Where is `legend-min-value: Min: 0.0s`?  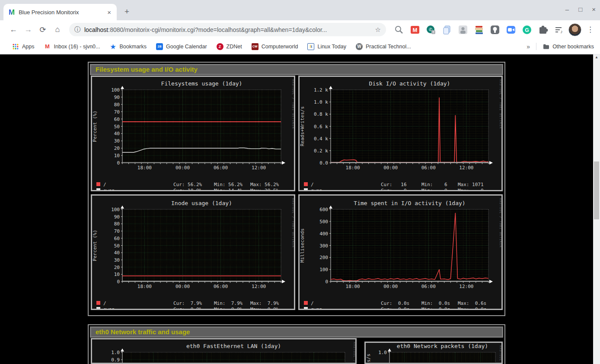
legend-min-value: Min: 0.0s is located at coordinates (436, 303).